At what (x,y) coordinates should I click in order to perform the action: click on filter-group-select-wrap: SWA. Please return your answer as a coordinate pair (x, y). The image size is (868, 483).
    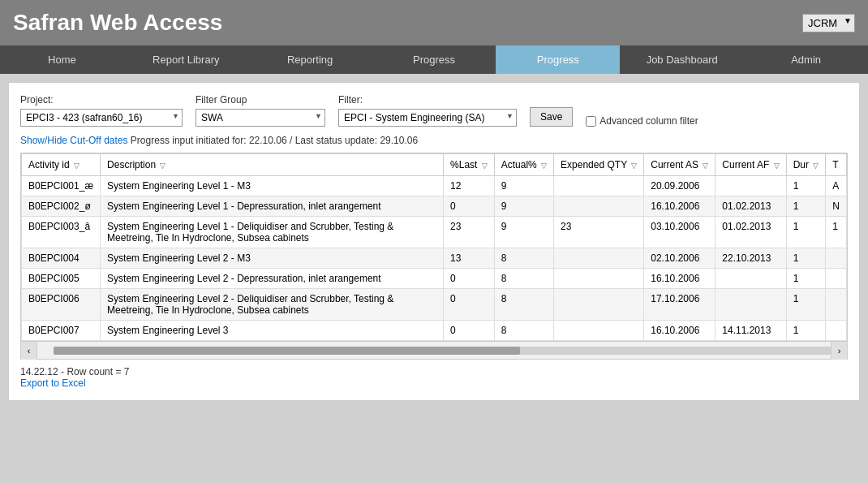
    Looking at the image, I should click on (260, 118).